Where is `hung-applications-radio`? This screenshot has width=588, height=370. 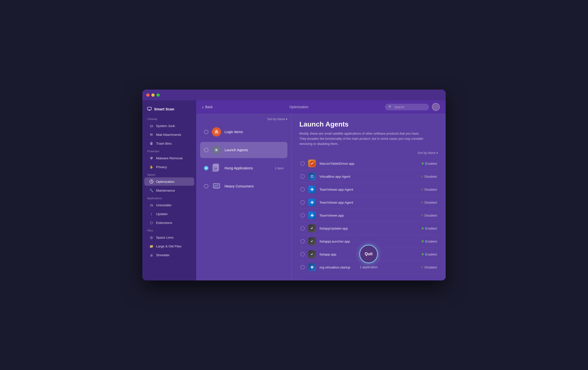 hung-applications-radio is located at coordinates (206, 168).